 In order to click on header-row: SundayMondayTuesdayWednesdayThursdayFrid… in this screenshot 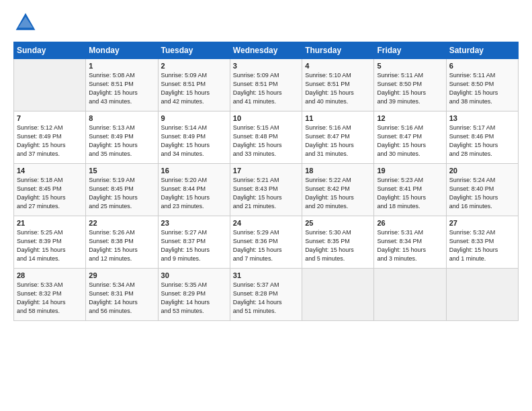, I will do `click(266, 51)`.